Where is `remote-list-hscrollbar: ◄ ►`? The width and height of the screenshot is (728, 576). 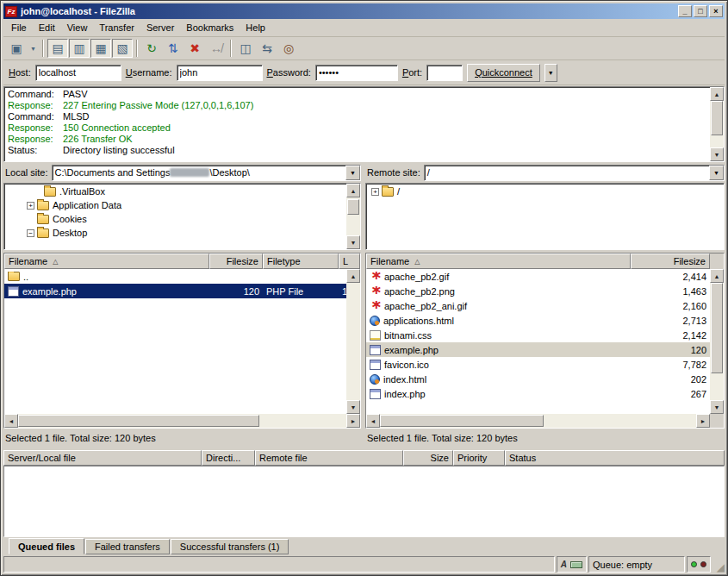 remote-list-hscrollbar: ◄ ► is located at coordinates (538, 421).